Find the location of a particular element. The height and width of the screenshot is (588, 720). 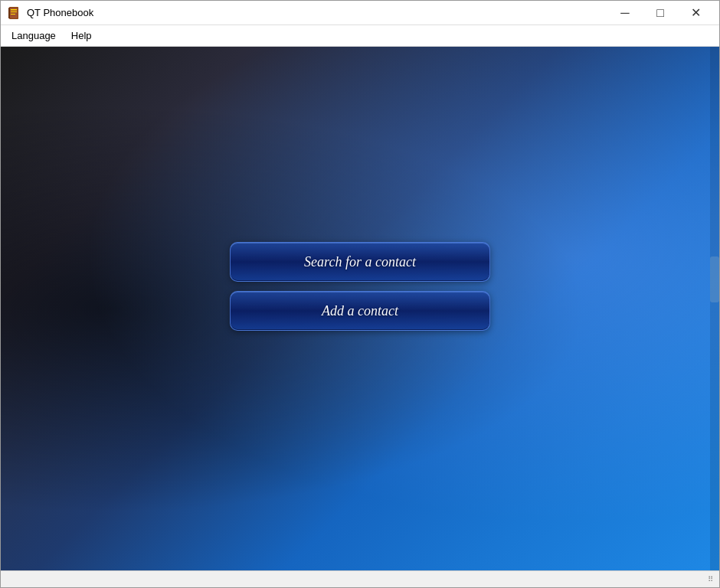

scrollbar-thumb is located at coordinates (715, 279).